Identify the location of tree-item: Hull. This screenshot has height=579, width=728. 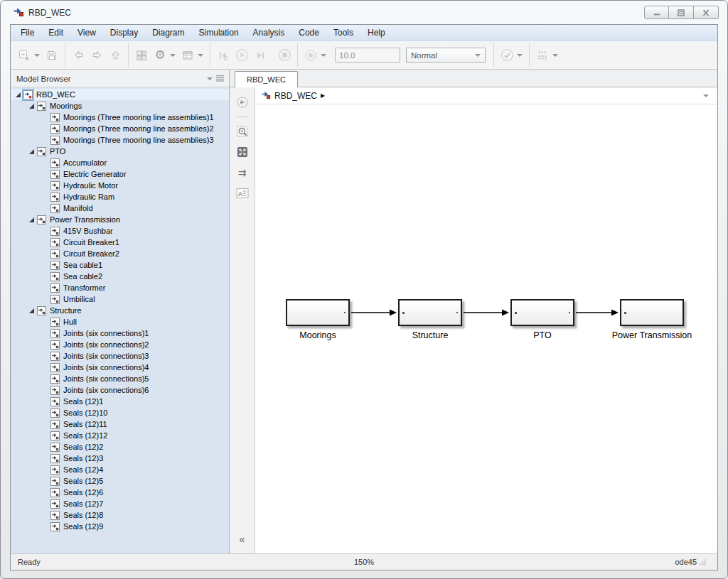
(119, 322).